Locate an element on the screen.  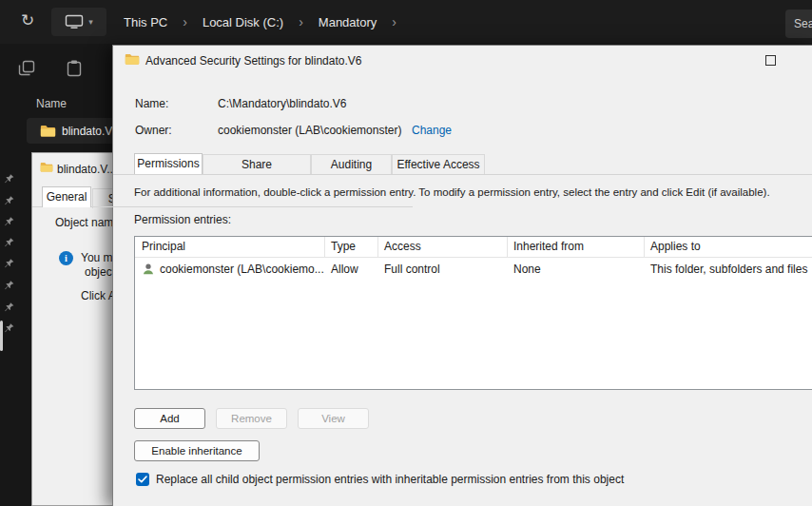
cell-inherited-from: None is located at coordinates (576, 269).